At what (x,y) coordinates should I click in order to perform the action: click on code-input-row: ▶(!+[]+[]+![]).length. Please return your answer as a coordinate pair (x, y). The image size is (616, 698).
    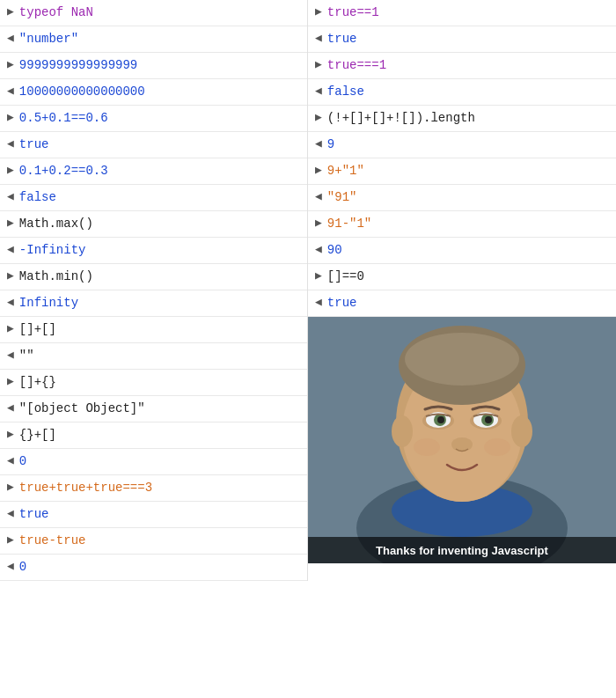
    Looking at the image, I should click on (462, 119).